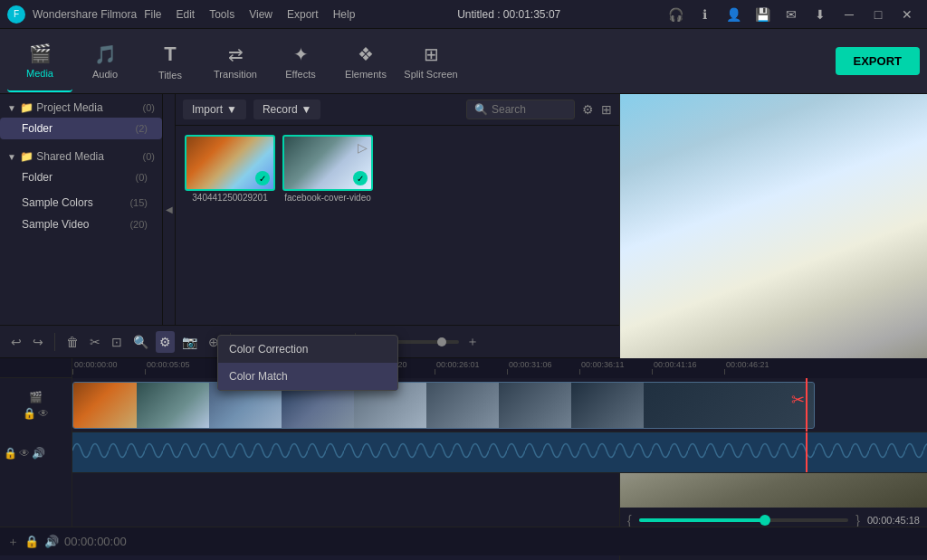 The height and width of the screenshot is (560, 927). What do you see at coordinates (747, 365) in the screenshot?
I see `ruler-time-9: 00:00:46:21` at bounding box center [747, 365].